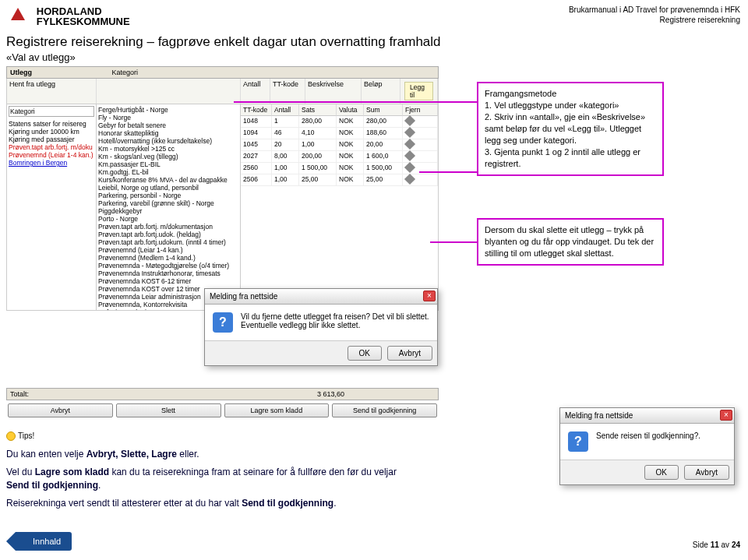  Describe the element at coordinates (224, 42) in the screenshot. I see `page-title: Registrere reiserekning – fagprøve enkel…` at that location.